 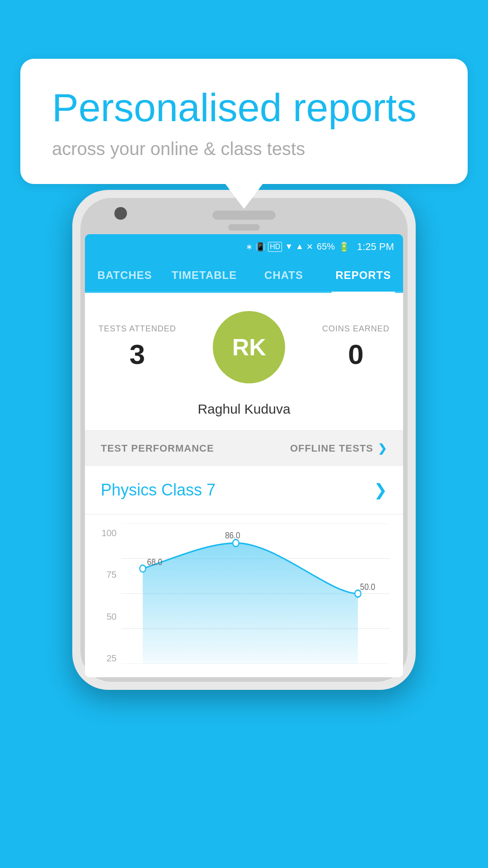 What do you see at coordinates (155, 562) in the screenshot?
I see `annotation-1: 68.0` at bounding box center [155, 562].